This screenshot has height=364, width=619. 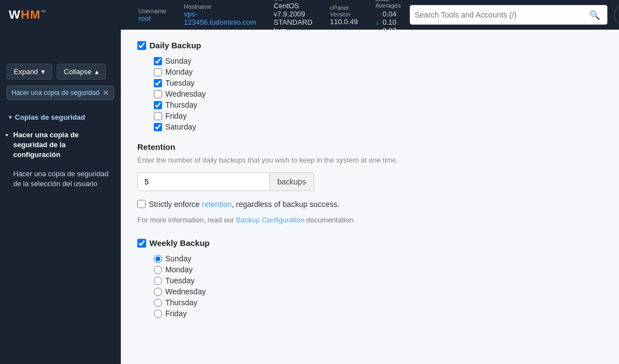 What do you see at coordinates (370, 204) in the screenshot?
I see `strictly-enforce-row: Strictly enforce retention, regardless o…` at bounding box center [370, 204].